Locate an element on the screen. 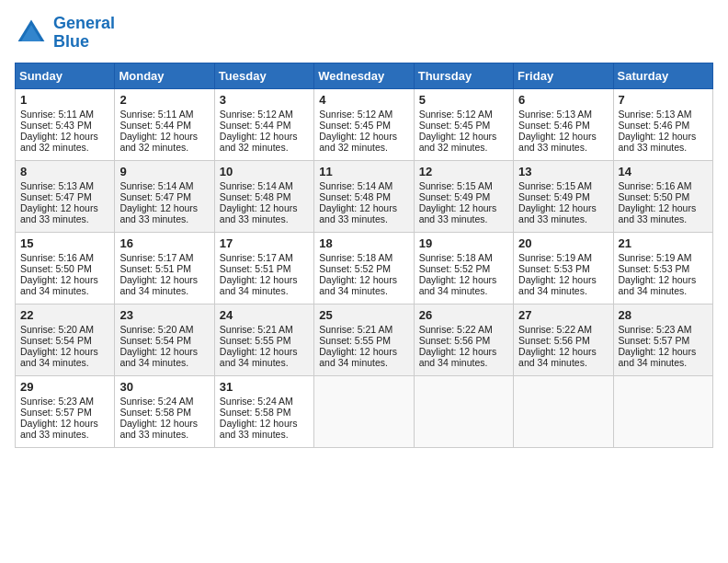 Image resolution: width=728 pixels, height=563 pixels. day-number: 13 is located at coordinates (563, 171).